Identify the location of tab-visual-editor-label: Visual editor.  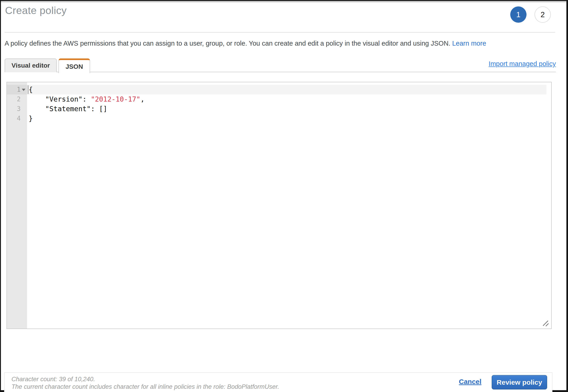
(31, 66).